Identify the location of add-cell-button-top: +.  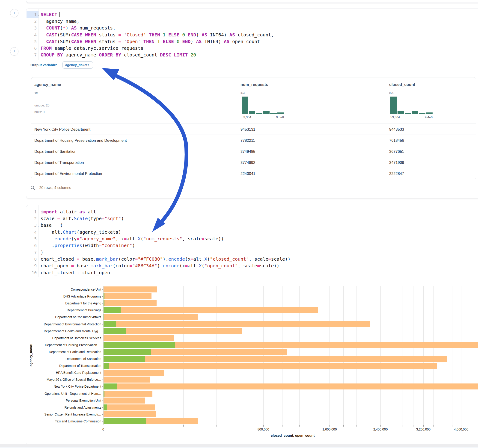
(14, 13).